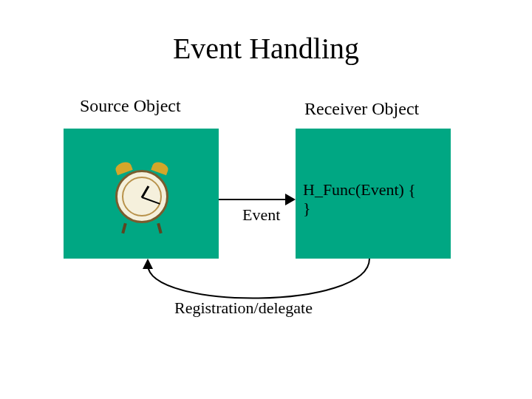 The height and width of the screenshot is (399, 532). Describe the element at coordinates (262, 215) in the screenshot. I see `event-arrow-label: Event` at that location.